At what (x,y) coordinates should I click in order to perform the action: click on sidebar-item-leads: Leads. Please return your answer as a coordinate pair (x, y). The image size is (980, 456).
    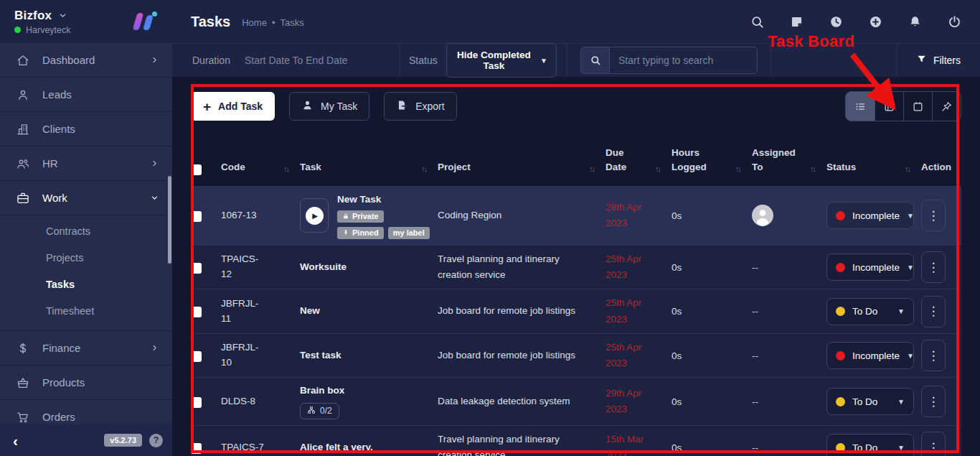
    Looking at the image, I should click on (86, 95).